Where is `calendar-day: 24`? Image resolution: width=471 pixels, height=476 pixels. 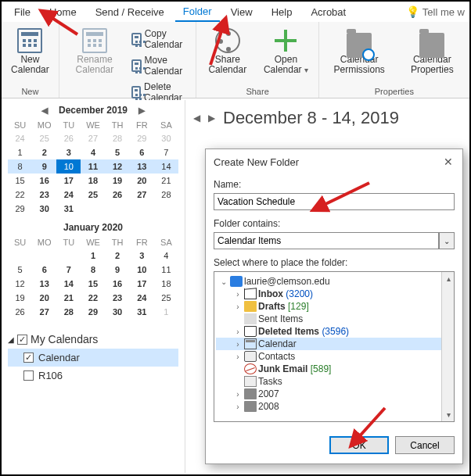 calendar-day: 24 is located at coordinates (69, 195).